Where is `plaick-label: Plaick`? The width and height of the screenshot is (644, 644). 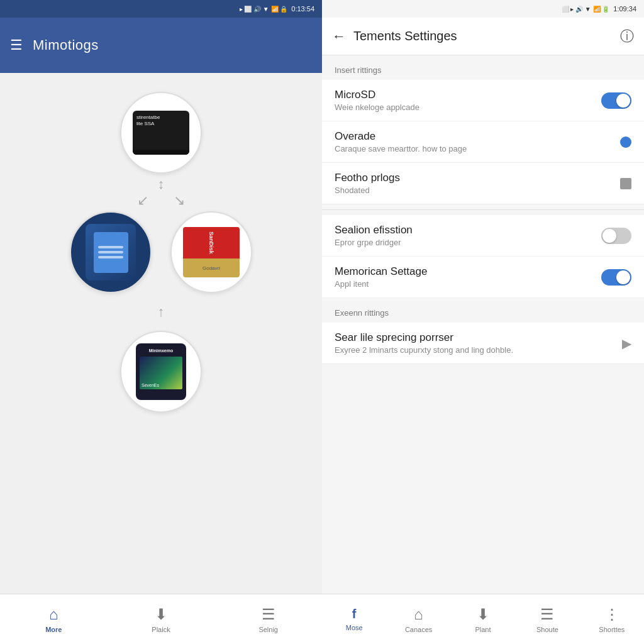
plaick-label: Plaick is located at coordinates (161, 630).